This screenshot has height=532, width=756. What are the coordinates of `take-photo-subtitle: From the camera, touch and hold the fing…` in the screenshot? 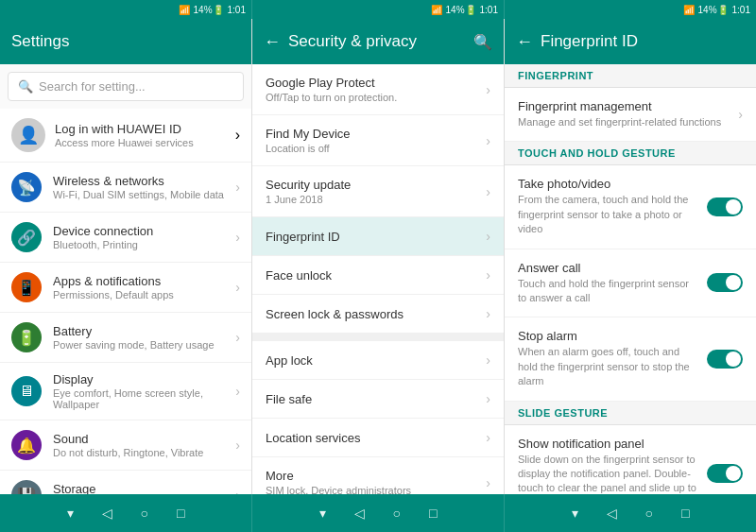 It's located at (609, 215).